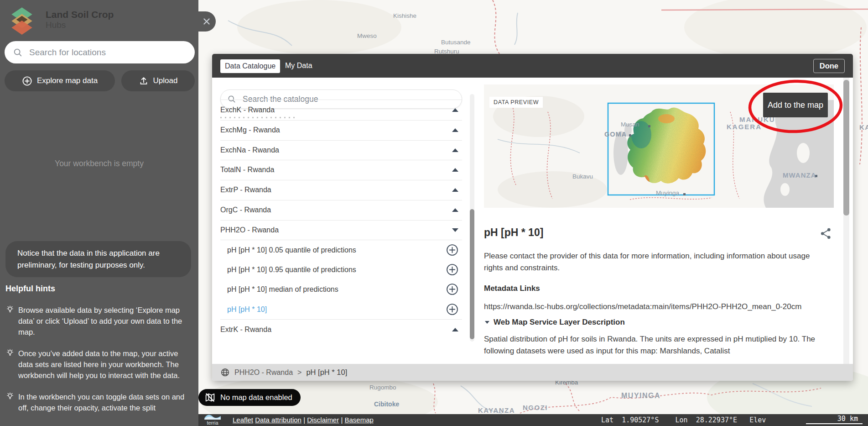 The image size is (868, 426). Describe the element at coordinates (456, 42) in the screenshot. I see `map-label-butusande: Butusande` at that location.